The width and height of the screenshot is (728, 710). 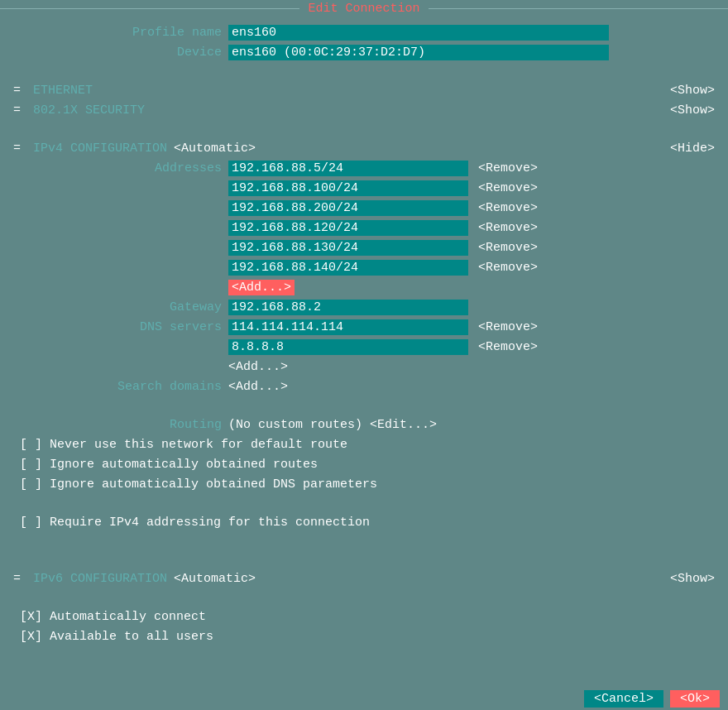 I want to click on address-value-0: 192.168.88.5/24 <Remove>, so click(x=472, y=169).